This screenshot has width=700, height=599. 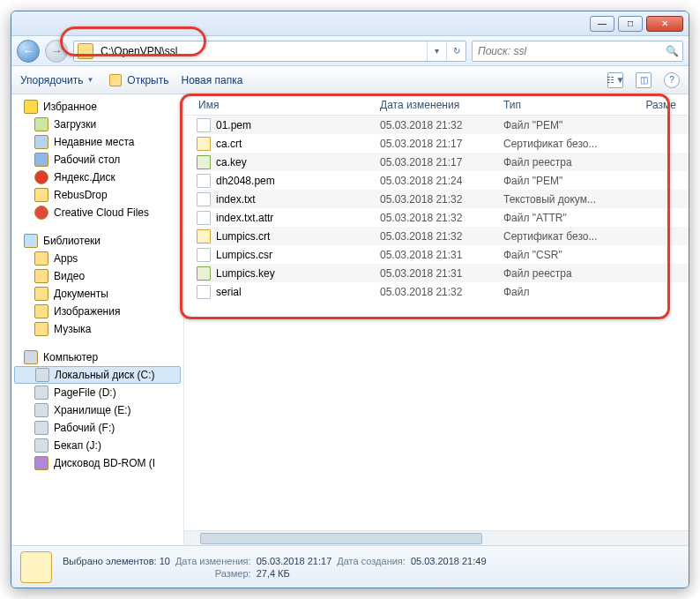 I want to click on nav-item: Рабочий стол, so click(x=97, y=160).